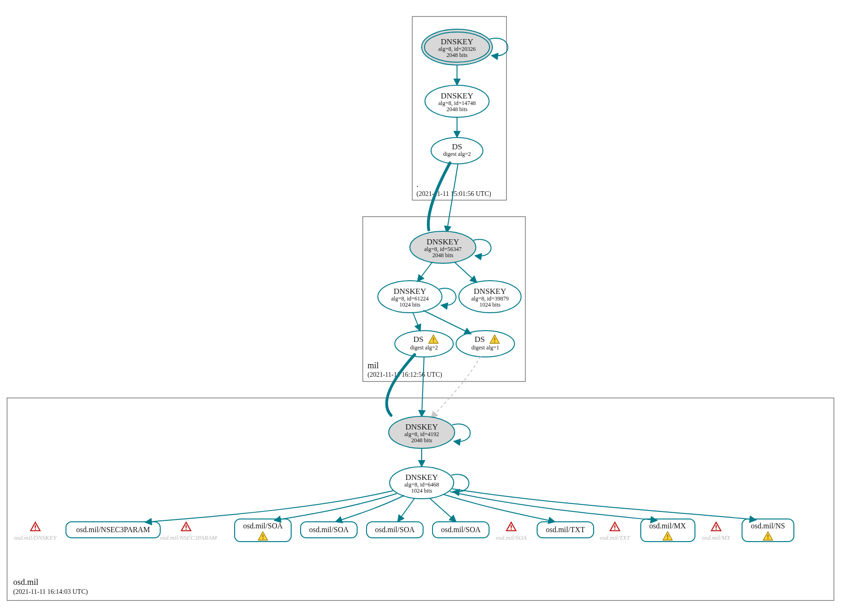 The width and height of the screenshot is (841, 616). What do you see at coordinates (485, 348) in the screenshot?
I see `svg-text: digest alg=1` at bounding box center [485, 348].